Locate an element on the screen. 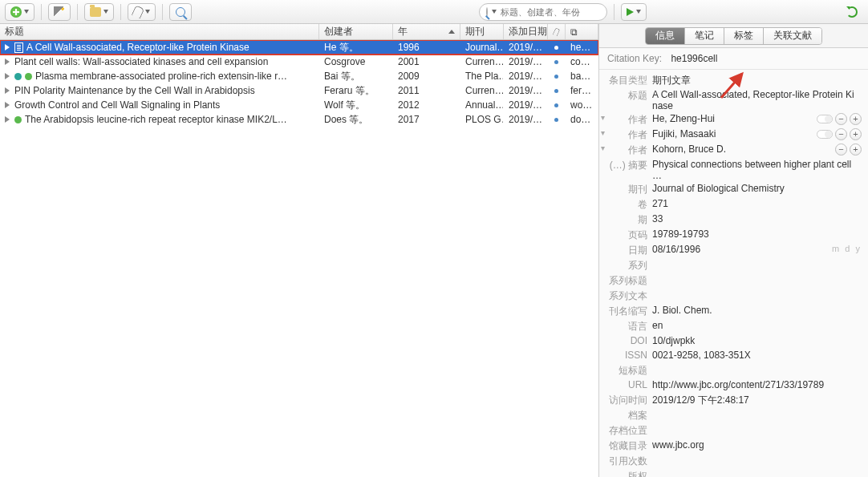  meta-label: 档案 is located at coordinates (630, 415).